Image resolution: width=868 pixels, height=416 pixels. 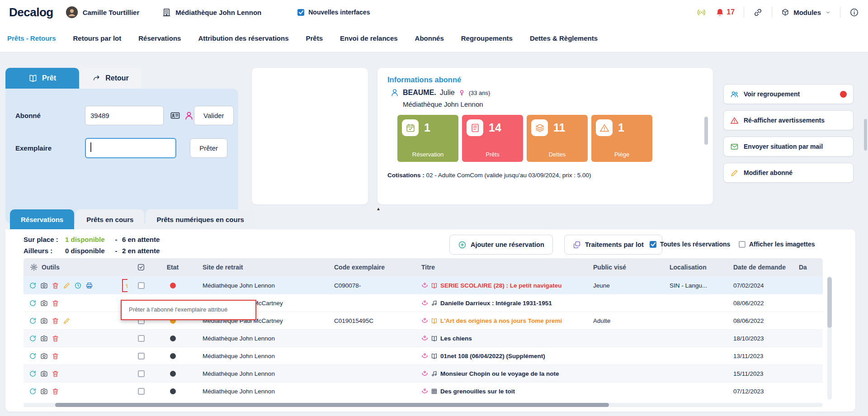 What do you see at coordinates (42, 219) in the screenshot?
I see `tab-reservations: Réservations` at bounding box center [42, 219].